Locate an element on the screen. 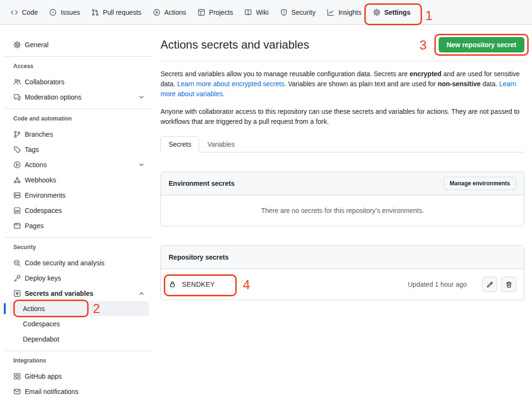 The image size is (532, 413). delete-secret-button is located at coordinates (509, 284).